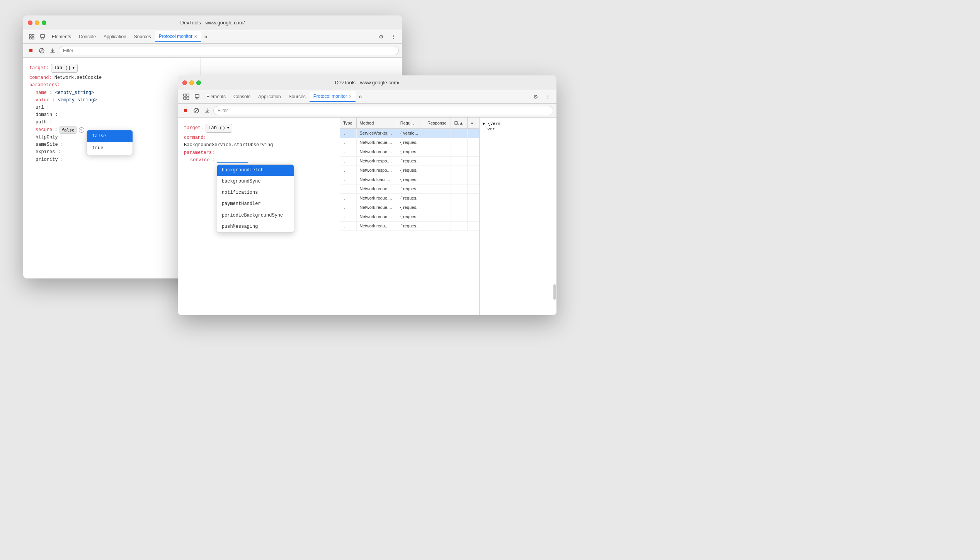 The image size is (980, 560). Describe the element at coordinates (110, 149) in the screenshot. I see `secure-option-true: true` at that location.